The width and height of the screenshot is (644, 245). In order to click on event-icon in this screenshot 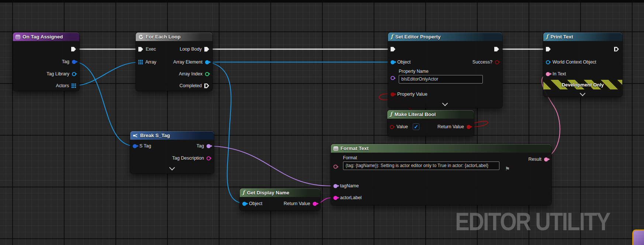, I will do `click(18, 37)`.